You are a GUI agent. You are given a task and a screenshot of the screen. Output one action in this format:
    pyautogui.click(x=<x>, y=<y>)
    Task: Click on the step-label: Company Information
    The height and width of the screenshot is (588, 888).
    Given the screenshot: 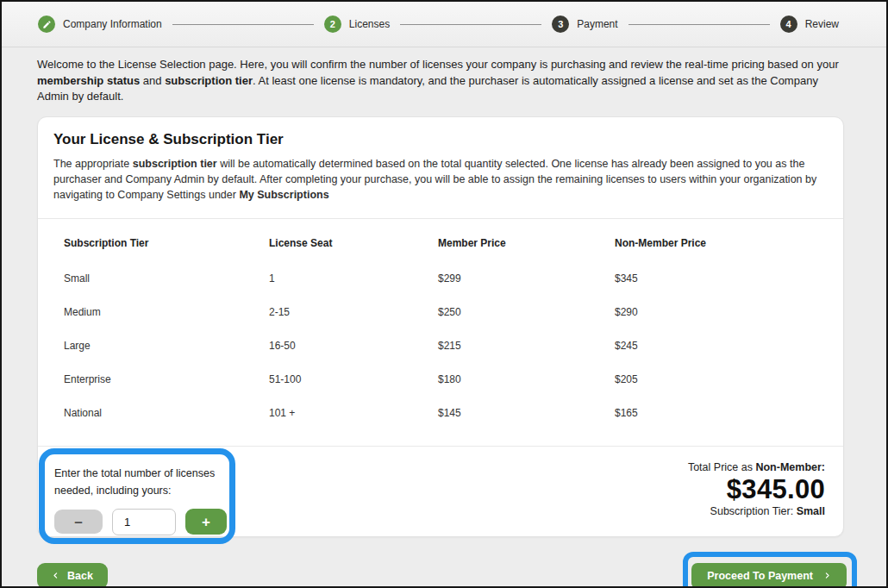 What is the action you would take?
    pyautogui.click(x=112, y=24)
    